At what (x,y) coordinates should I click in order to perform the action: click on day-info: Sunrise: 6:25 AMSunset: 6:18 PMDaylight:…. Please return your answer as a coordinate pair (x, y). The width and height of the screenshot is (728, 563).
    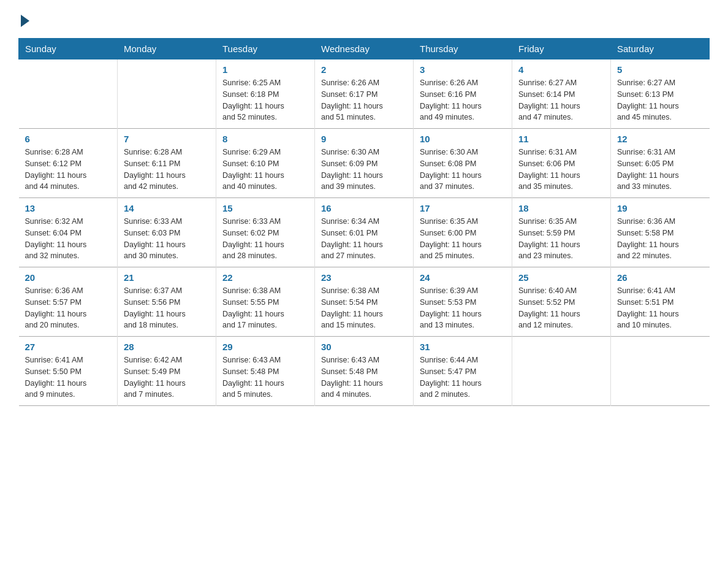
    Looking at the image, I should click on (265, 101).